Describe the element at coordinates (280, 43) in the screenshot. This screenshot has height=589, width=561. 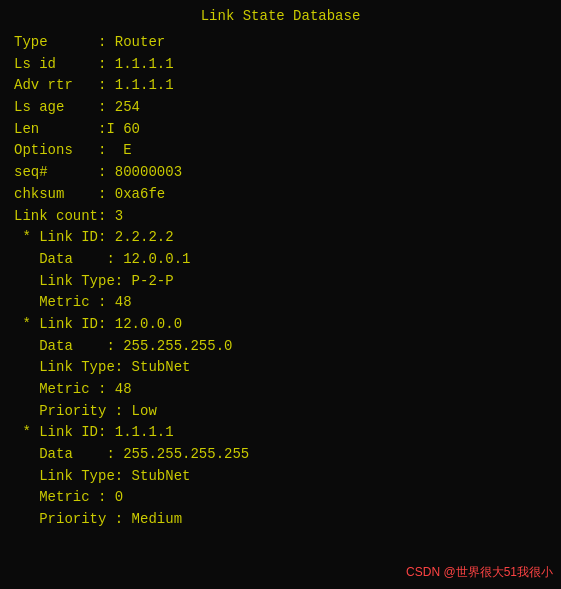
I see `type-line: Type : Router` at that location.